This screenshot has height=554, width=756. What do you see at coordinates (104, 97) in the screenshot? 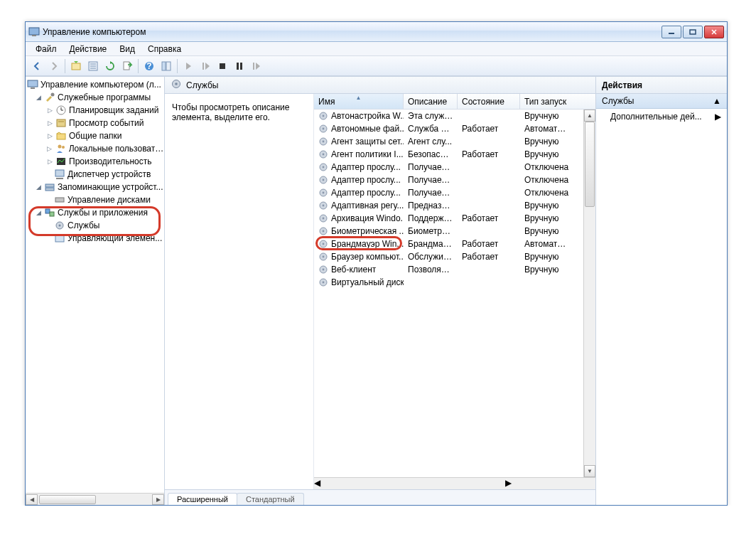
I see `tree-utilities-label: Служебные программы` at bounding box center [104, 97].